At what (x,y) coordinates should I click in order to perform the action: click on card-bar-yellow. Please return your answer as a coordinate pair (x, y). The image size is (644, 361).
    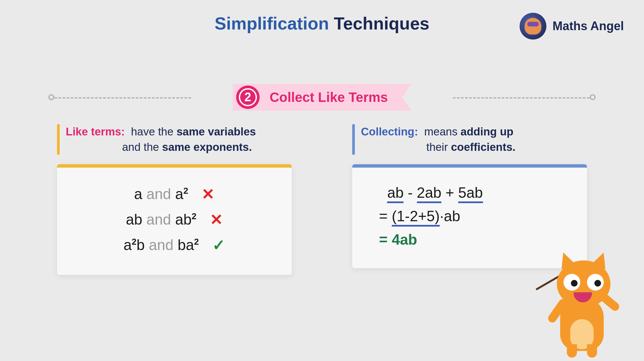
    Looking at the image, I should click on (174, 166).